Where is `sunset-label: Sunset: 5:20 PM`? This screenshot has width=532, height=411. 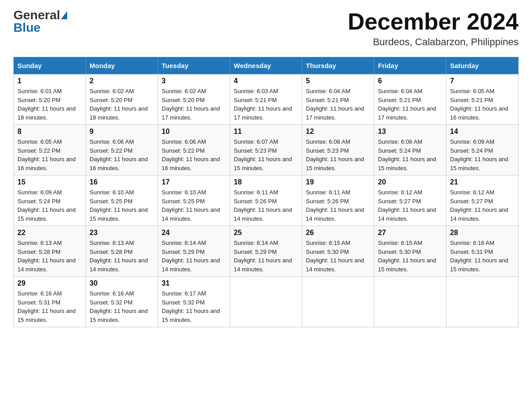
sunset-label: Sunset: 5:20 PM is located at coordinates (111, 100).